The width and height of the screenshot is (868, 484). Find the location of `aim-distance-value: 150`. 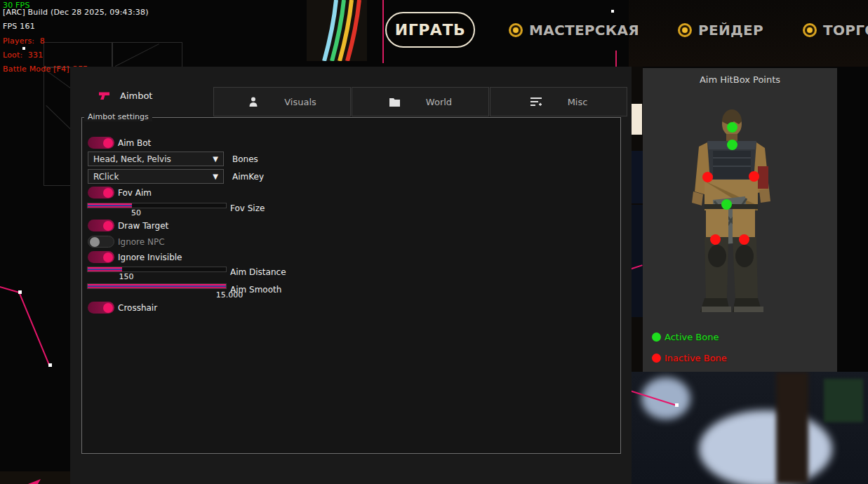

aim-distance-value: 150 is located at coordinates (126, 276).